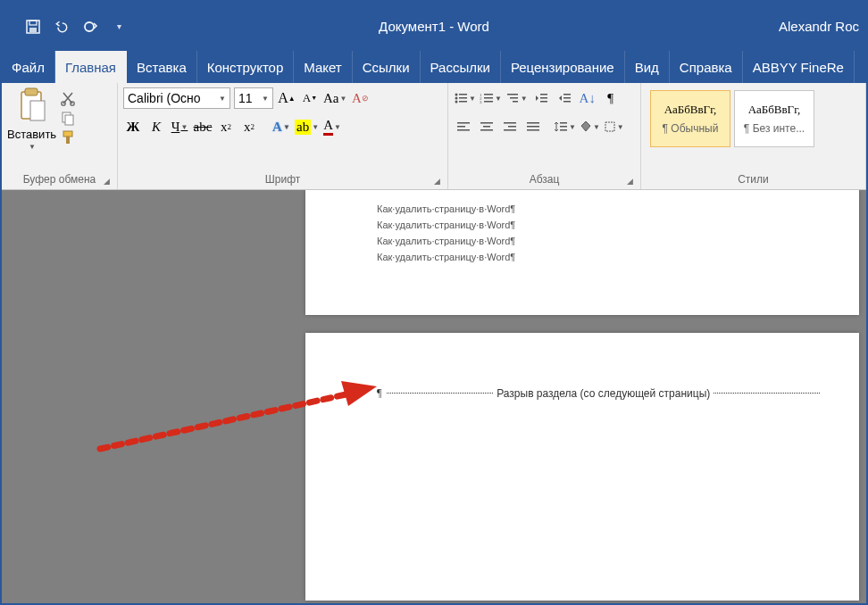 The image size is (868, 605). What do you see at coordinates (226, 127) in the screenshot?
I see `subscript-button: x2` at bounding box center [226, 127].